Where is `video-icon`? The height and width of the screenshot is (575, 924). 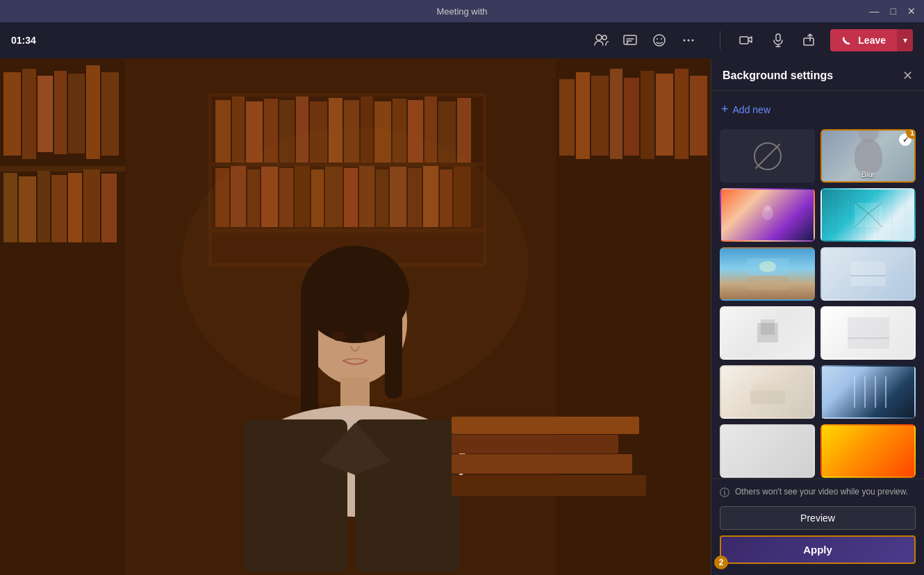
video-icon is located at coordinates (746, 40).